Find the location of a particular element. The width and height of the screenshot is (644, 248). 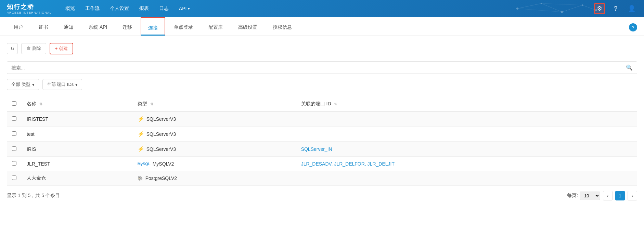

cell-name: test is located at coordinates (77, 134).